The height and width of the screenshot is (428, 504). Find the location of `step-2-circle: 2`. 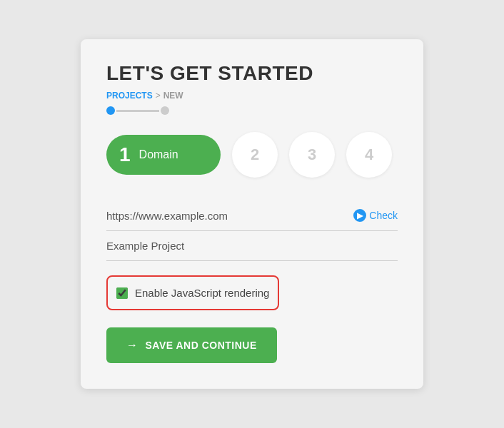

step-2-circle: 2 is located at coordinates (255, 155).